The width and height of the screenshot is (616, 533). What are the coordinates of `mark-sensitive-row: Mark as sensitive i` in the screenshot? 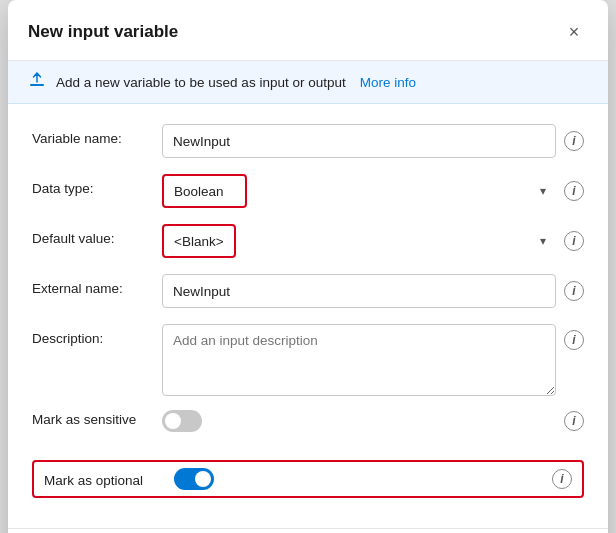 It's located at (308, 428).